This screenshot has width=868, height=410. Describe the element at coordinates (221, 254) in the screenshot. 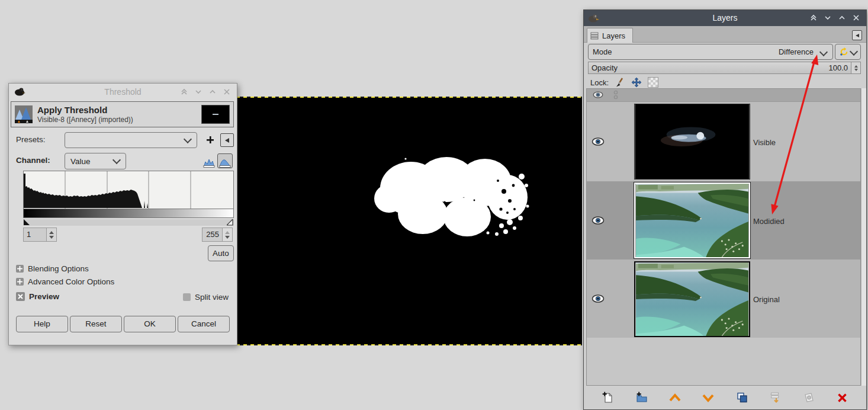

I see `auto-button: Auto` at that location.